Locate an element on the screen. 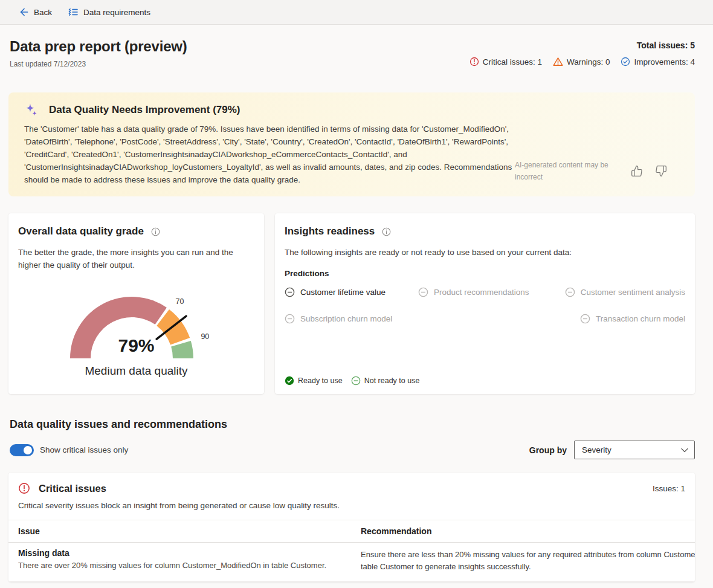 The width and height of the screenshot is (713, 588). ai-summary-title: Data Quality Needs Improvement (79%) is located at coordinates (144, 110).